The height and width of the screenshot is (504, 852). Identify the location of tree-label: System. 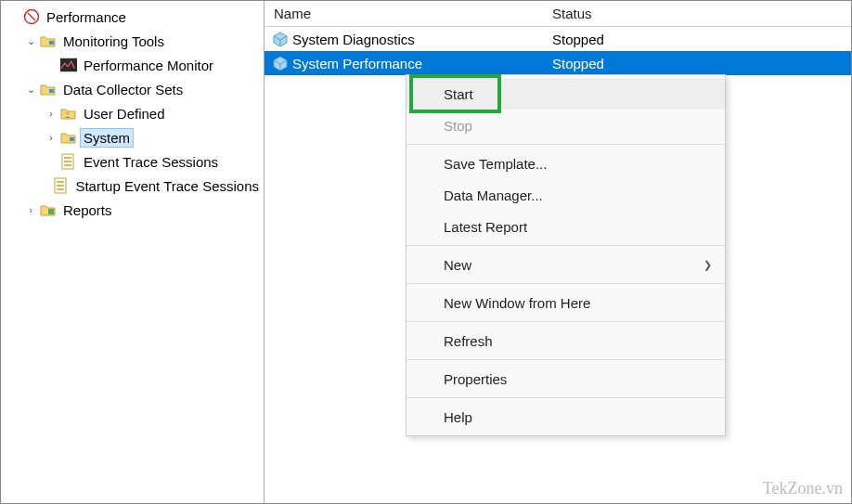
(107, 137).